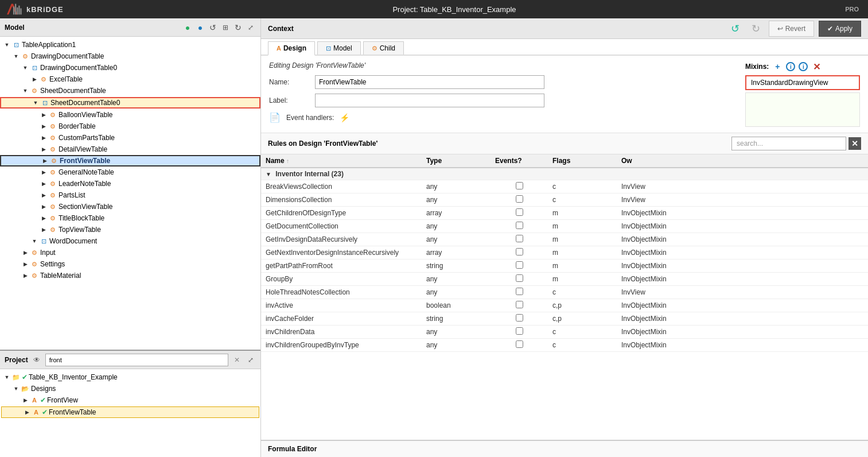 This screenshot has height=457, width=868. I want to click on model-icon-circle-green: ●, so click(188, 28).